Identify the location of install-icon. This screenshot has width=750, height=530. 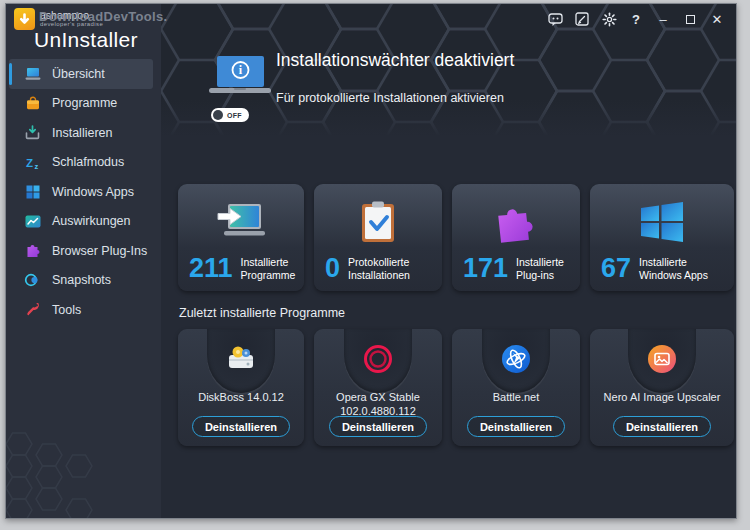
(32, 133).